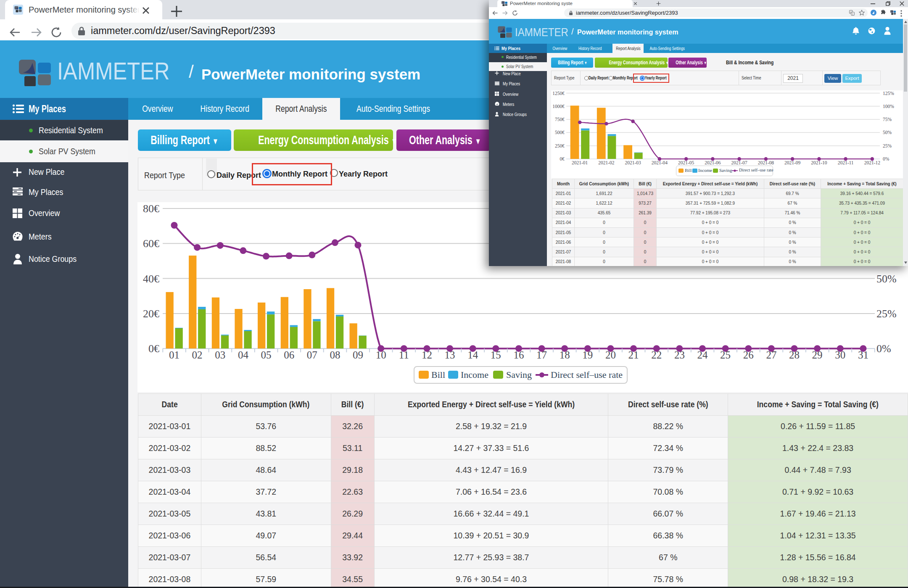 This screenshot has height=588, width=908. Describe the element at coordinates (679, 355) in the screenshot. I see `svg-text: 23` at that location.